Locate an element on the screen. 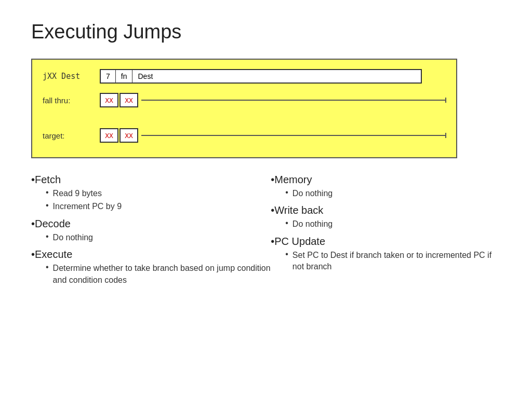 The height and width of the screenshot is (398, 532). fall-thru-line is located at coordinates (293, 100).